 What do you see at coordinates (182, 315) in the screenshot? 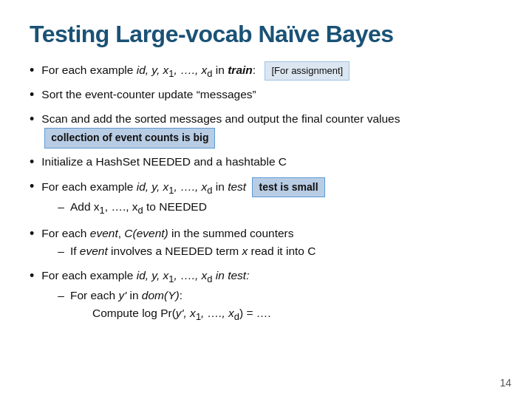
I see `sub-sub-bullet-7-1: Compute log Pr(y', x1, …., xd) = ….` at bounding box center [182, 315].